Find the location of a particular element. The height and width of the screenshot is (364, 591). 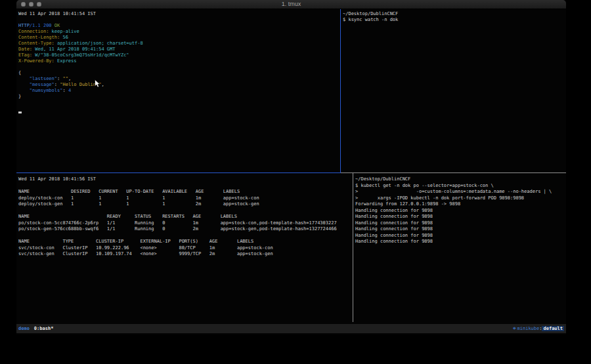

text-segment: , is located at coordinates (102, 85).